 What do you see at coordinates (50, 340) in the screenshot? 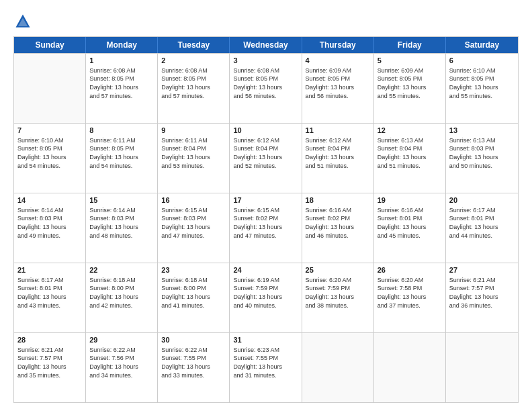
I see `day-number: 28` at bounding box center [50, 340].